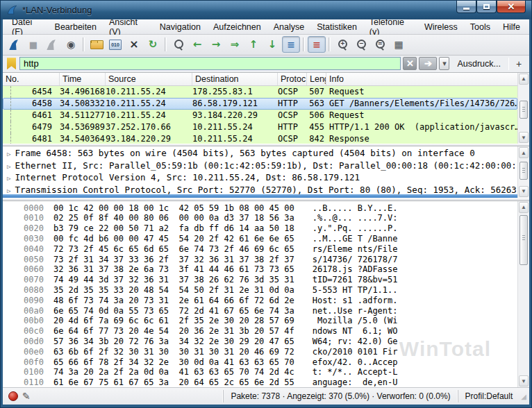 This screenshot has height=408, width=532. What do you see at coordinates (361, 44) in the screenshot?
I see `zoom-out-icon: −` at bounding box center [361, 44].